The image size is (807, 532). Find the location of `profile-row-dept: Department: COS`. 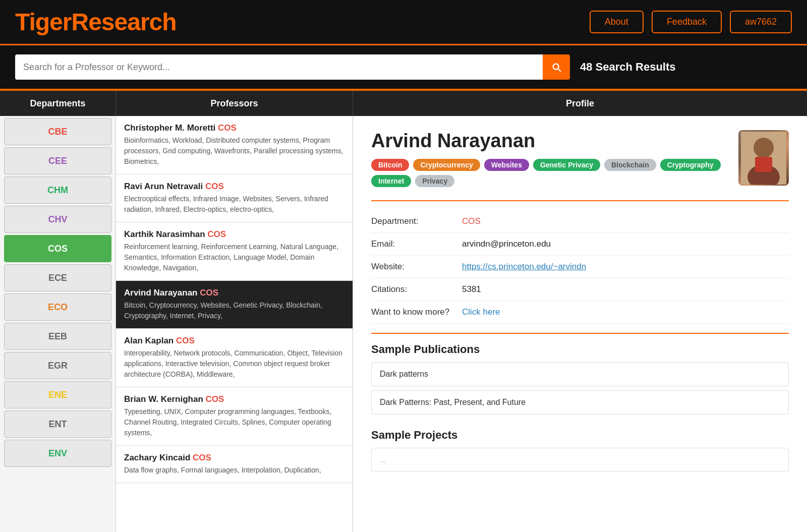

profile-row-dept: Department: COS is located at coordinates (580, 222).